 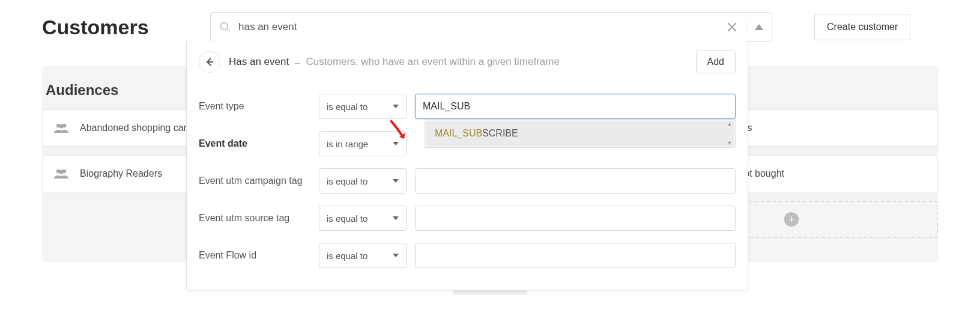 What do you see at coordinates (255, 106) in the screenshot?
I see `filter-label: Event type` at bounding box center [255, 106].